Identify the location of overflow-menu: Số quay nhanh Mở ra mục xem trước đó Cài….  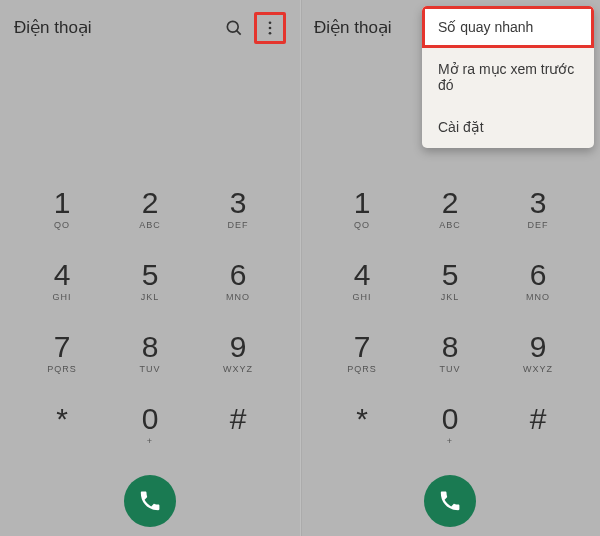
(508, 77).